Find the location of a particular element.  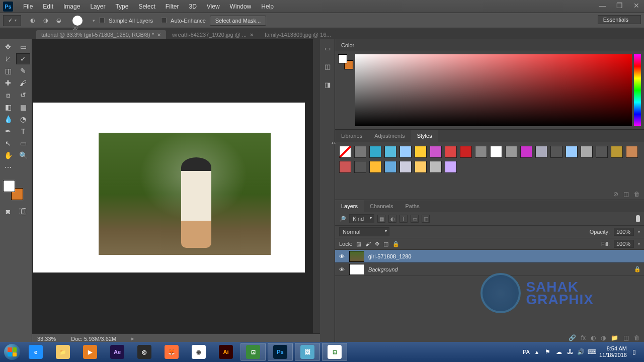

history-brush-tool: ↺ is located at coordinates (23, 95).